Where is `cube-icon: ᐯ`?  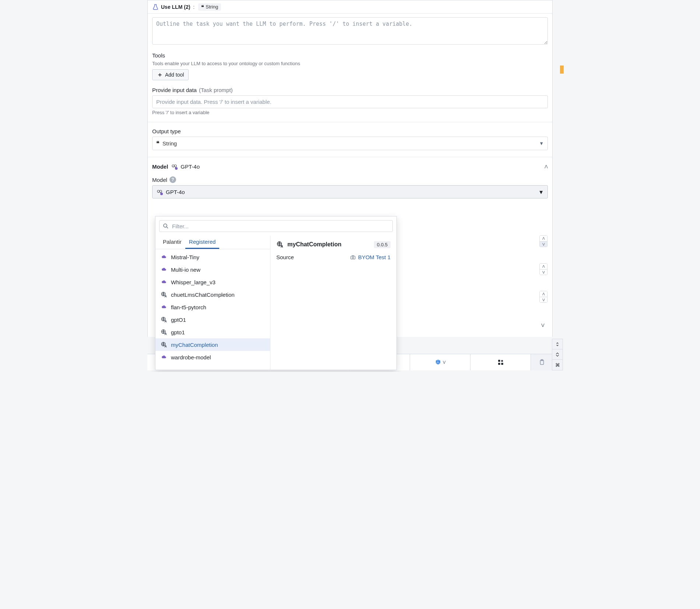
cube-icon: ᐯ is located at coordinates (440, 362).